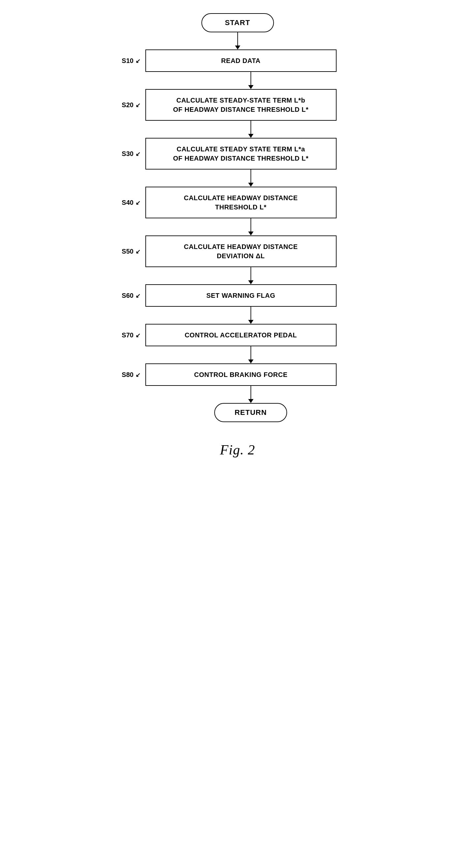 This screenshot has height=868, width=475. I want to click on step-row-s80: S80 ↙ CONTROL BRAKING FORCE, so click(238, 375).